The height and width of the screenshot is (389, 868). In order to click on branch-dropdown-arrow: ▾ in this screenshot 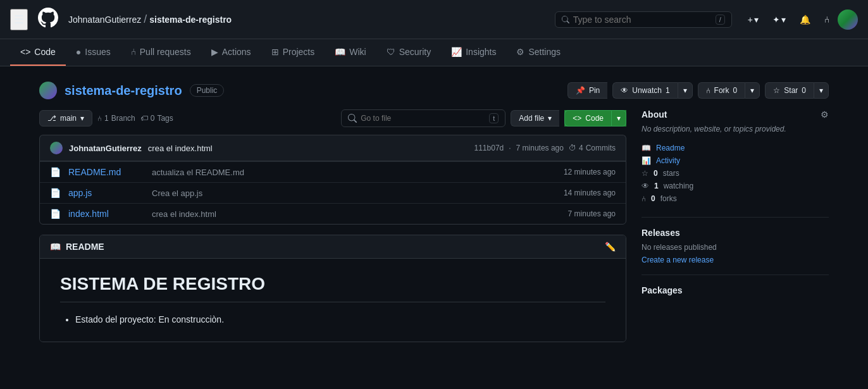, I will do `click(82, 118)`.